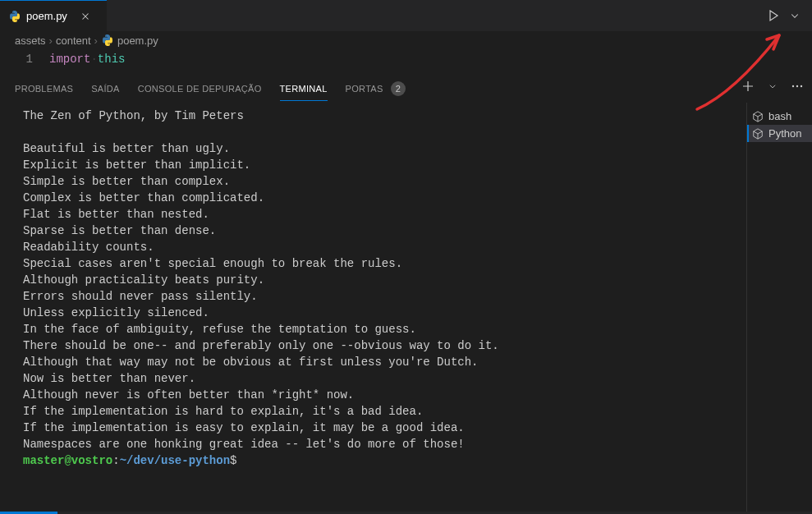  What do you see at coordinates (406, 62) in the screenshot?
I see `code-editor: 1 import·this` at bounding box center [406, 62].